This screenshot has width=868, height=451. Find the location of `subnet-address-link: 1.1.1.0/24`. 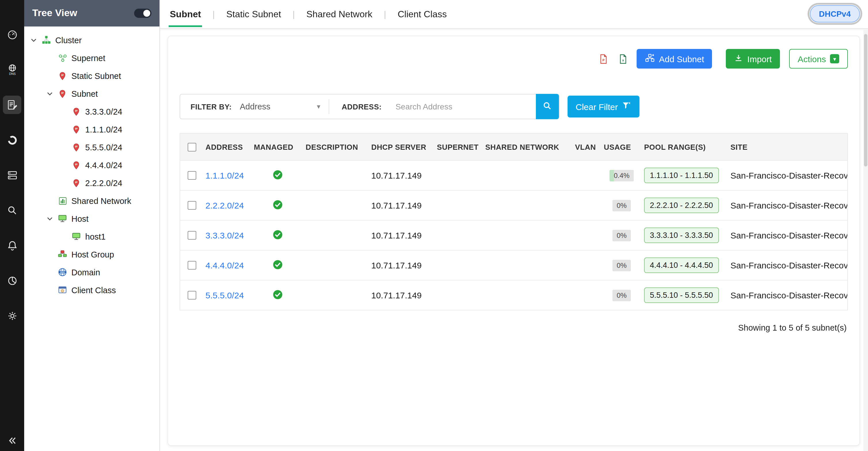

subnet-address-link: 1.1.1.0/24 is located at coordinates (224, 175).